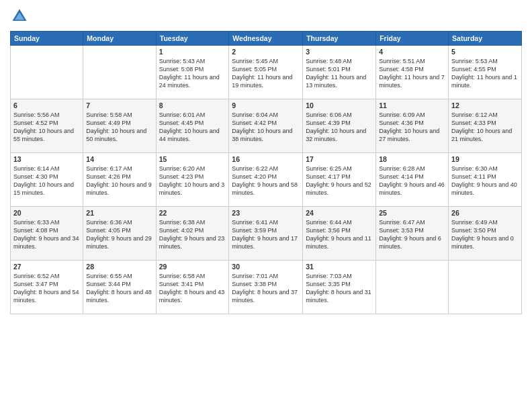 The image size is (532, 411). Describe the element at coordinates (340, 287) in the screenshot. I see `calendar-cell: 31Sunrise: 7:03 AM Sunset: 3:35 PM Dayli…` at that location.